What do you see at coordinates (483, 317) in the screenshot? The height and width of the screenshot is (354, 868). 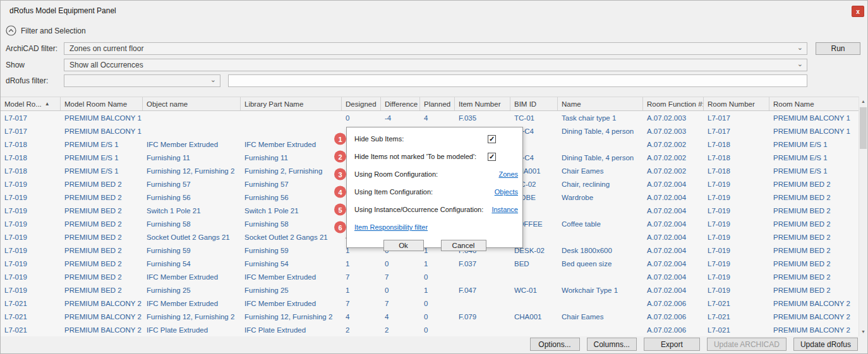 I see `table-cell: F.079` at bounding box center [483, 317].